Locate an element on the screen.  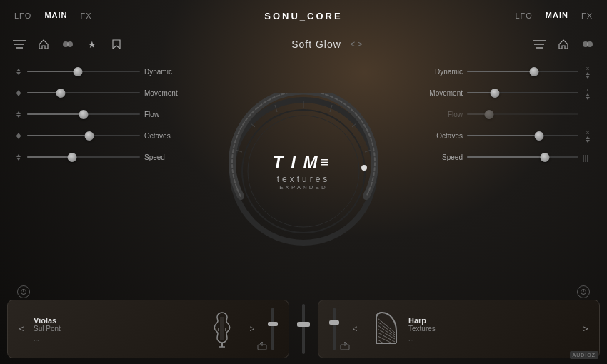
right-export-icon is located at coordinates (345, 347).